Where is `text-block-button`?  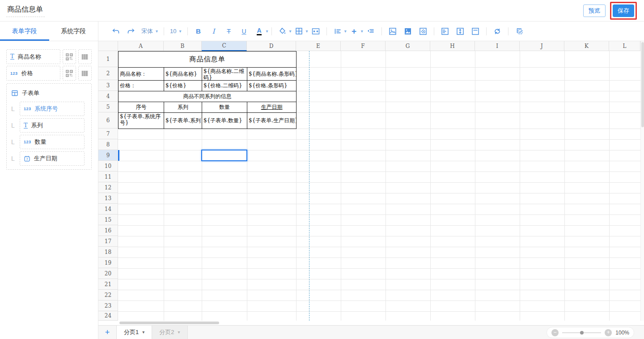 text-block-button is located at coordinates (445, 31).